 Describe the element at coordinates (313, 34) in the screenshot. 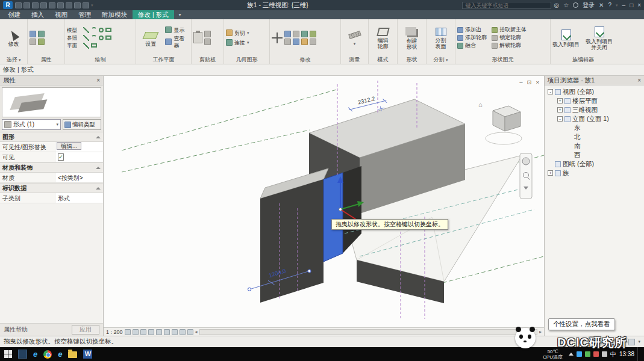

I see `rotate-icon` at that location.